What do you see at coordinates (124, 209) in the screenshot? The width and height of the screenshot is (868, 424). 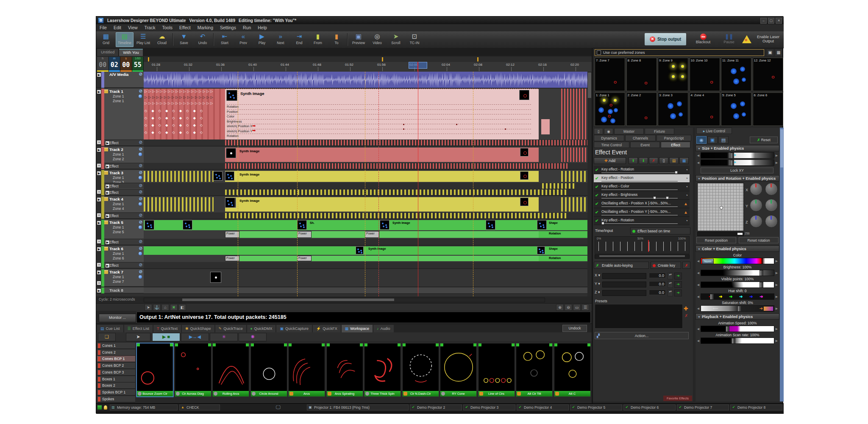 I see `track-zone-row: Zone 4` at bounding box center [124, 209].